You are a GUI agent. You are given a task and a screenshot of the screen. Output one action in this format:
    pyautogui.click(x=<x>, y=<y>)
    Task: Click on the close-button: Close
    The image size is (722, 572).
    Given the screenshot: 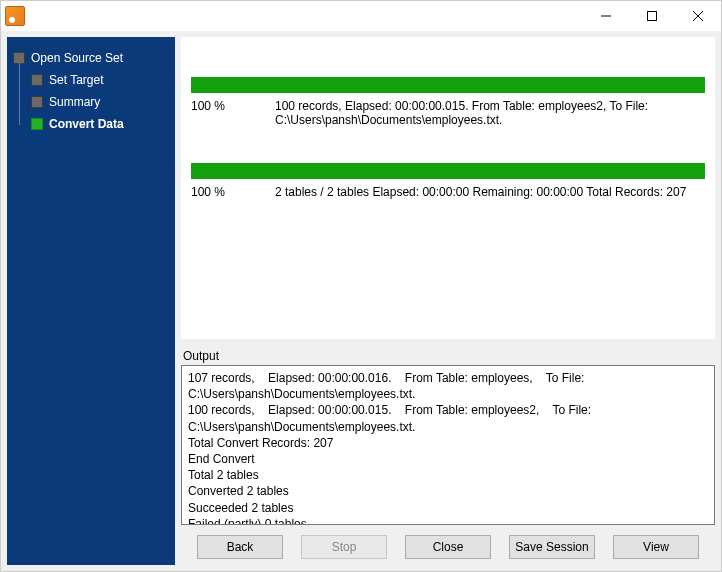 What is the action you would take?
    pyautogui.click(x=448, y=547)
    